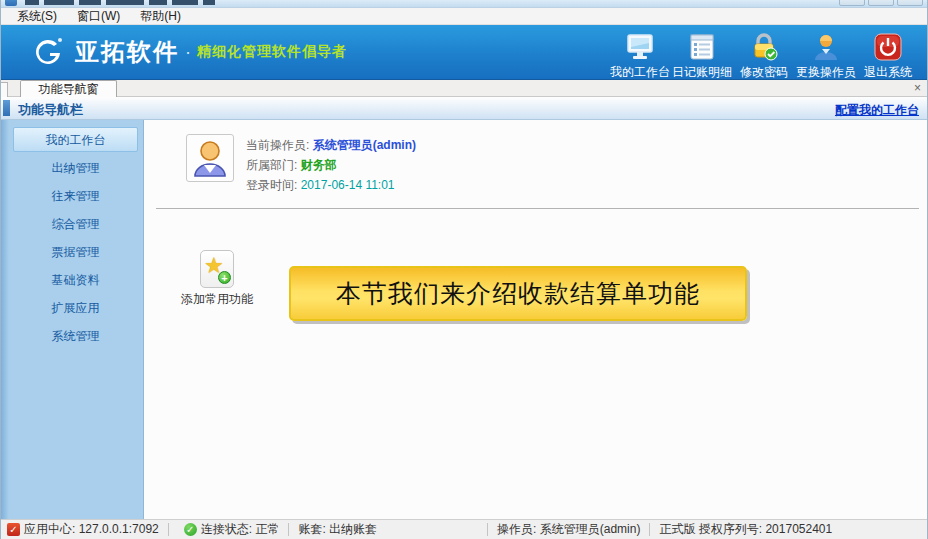 Image resolution: width=928 pixels, height=539 pixels. Describe the element at coordinates (826, 72) in the screenshot. I see `toolbar-label: 更换操作员` at that location.